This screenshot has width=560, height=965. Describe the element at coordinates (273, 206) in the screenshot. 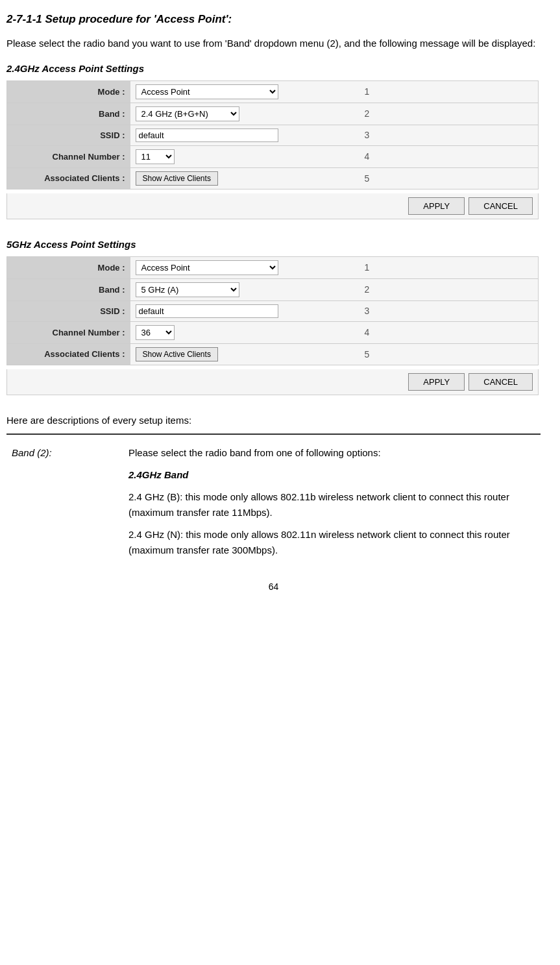

I see `buttons-row-24: APPLY CANCEL` at that location.